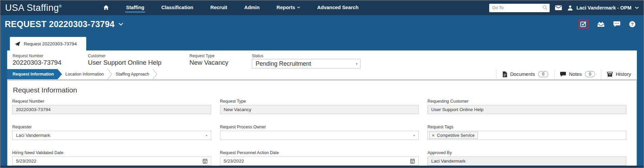 This screenshot has height=168, width=644. I want to click on section-heading: Request Information, so click(320, 90).